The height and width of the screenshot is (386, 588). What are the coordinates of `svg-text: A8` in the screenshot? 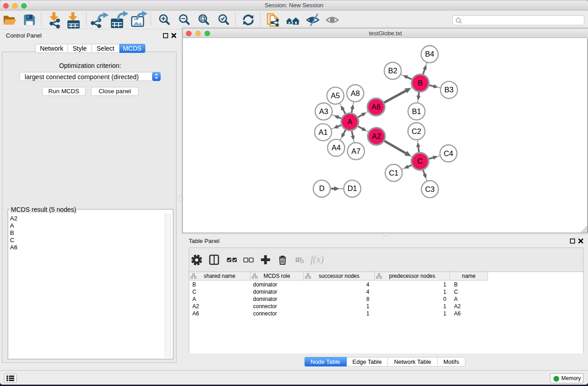 It's located at (355, 93).